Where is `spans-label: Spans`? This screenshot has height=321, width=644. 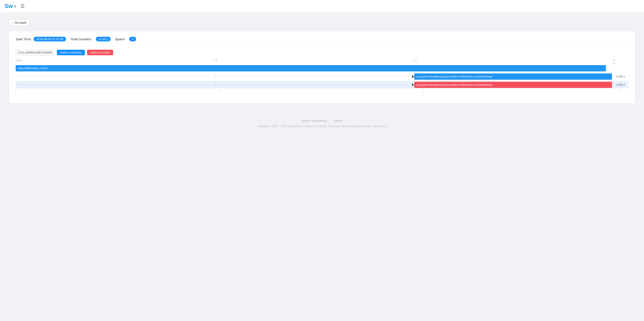 spans-label: Spans is located at coordinates (120, 39).